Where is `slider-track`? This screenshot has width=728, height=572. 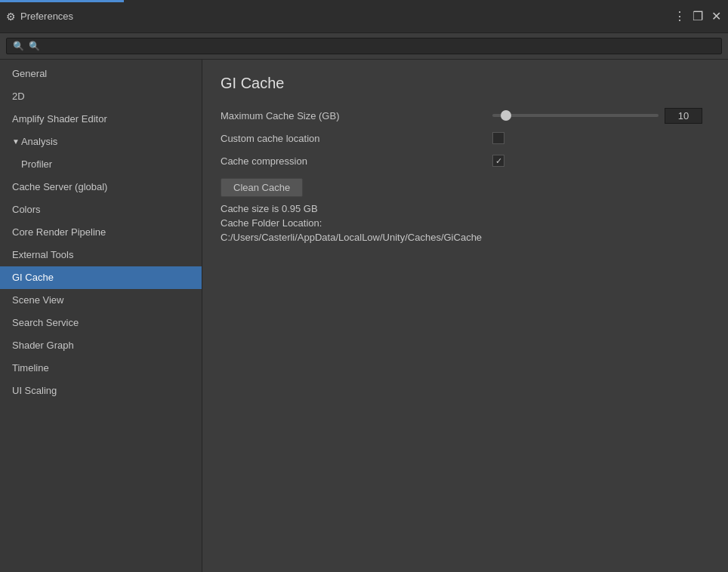
slider-track is located at coordinates (575, 115).